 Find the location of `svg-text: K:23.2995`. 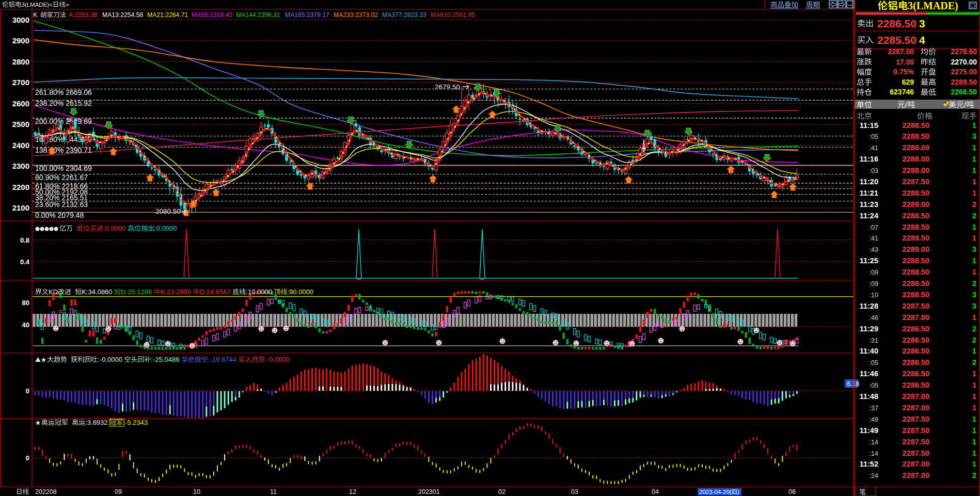

svg-text: K:23.2995 is located at coordinates (176, 292).